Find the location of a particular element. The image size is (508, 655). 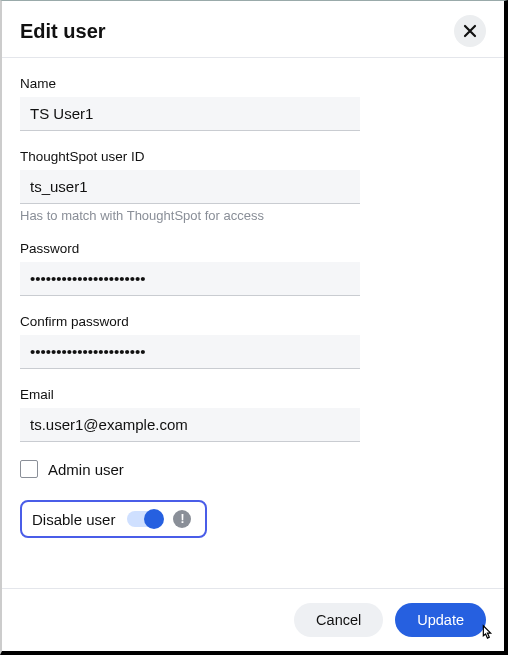

admin-user-checkbox is located at coordinates (29, 469).